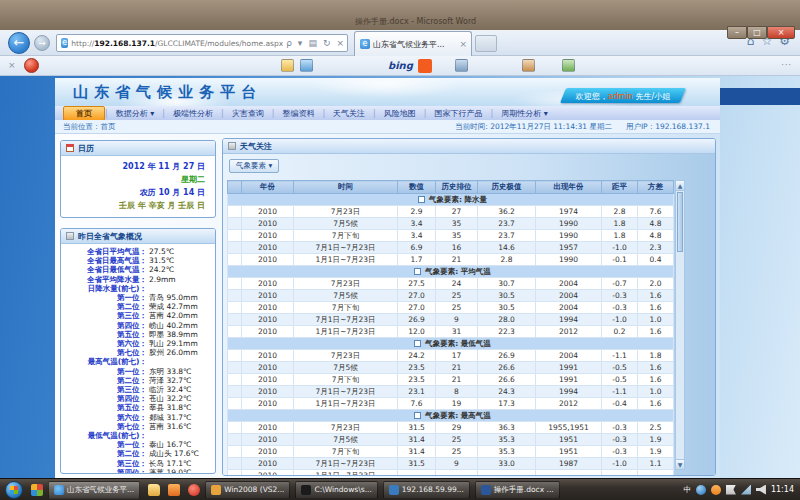 The height and width of the screenshot is (500, 800). Describe the element at coordinates (194, 490) in the screenshot. I see `media-player-icon` at that location.